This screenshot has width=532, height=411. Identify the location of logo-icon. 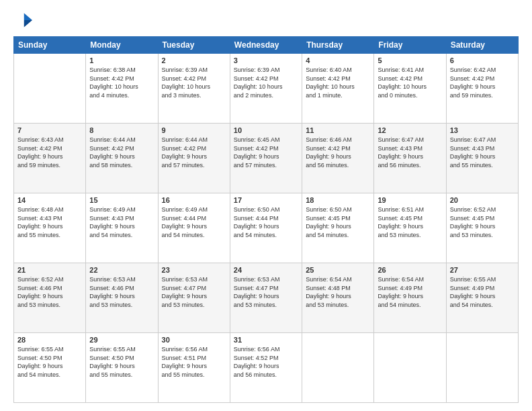
(23, 20).